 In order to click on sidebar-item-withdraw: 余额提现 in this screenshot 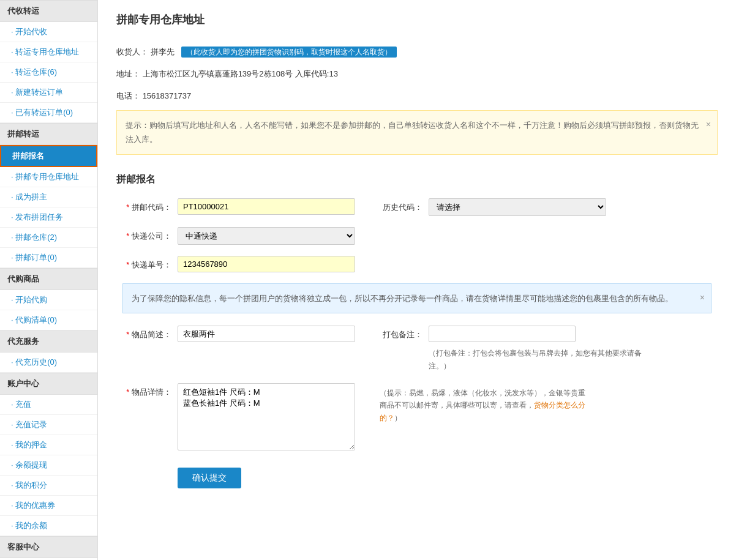, I will do `click(49, 465)`.